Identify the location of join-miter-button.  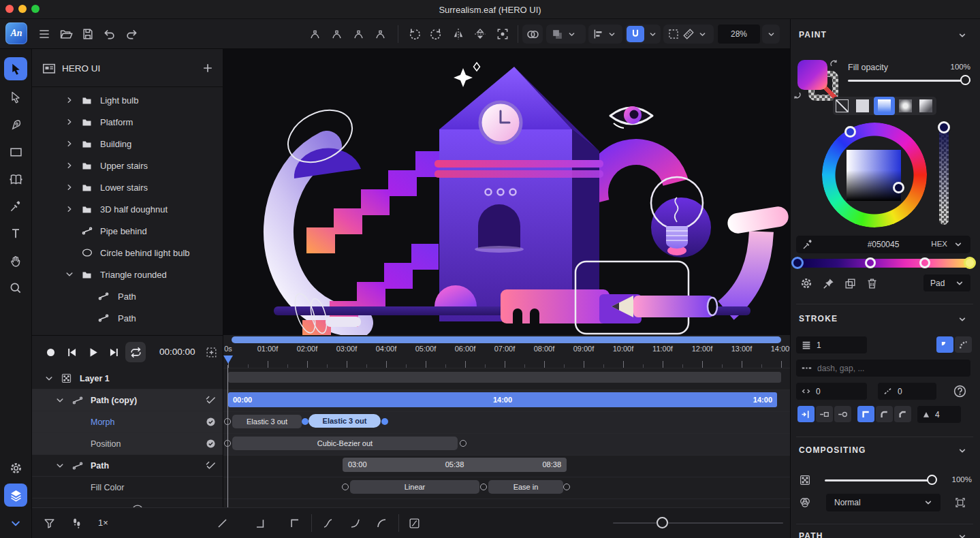
(866, 414).